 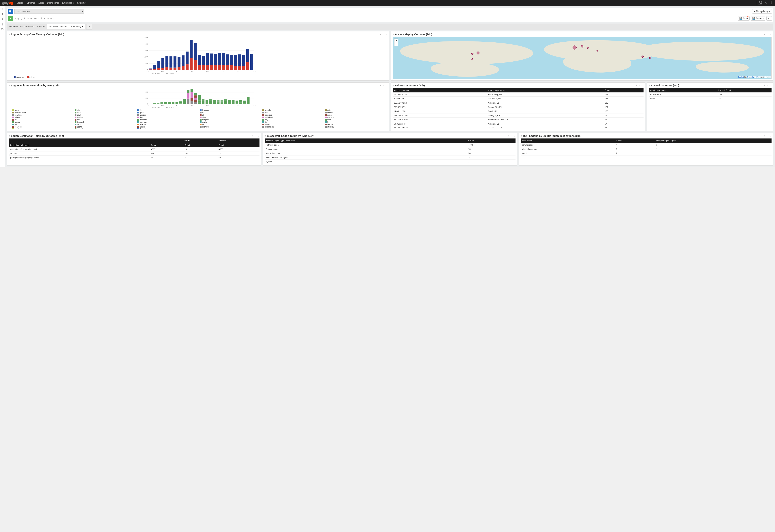 What do you see at coordinates (748, 17) in the screenshot?
I see `pin-icon: 📍` at bounding box center [748, 17].